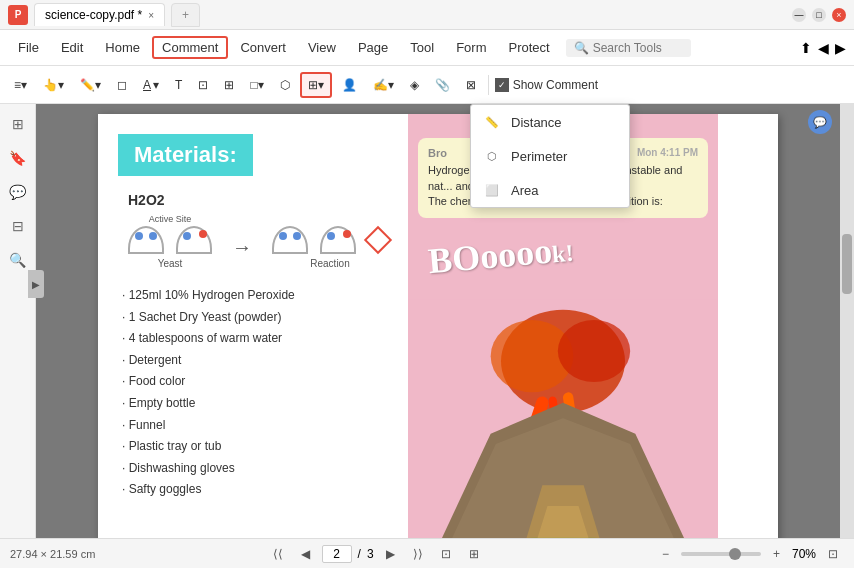  Describe the element at coordinates (285, 85) in the screenshot. I see `toolbar-stamp-btn: ⬡` at that location.